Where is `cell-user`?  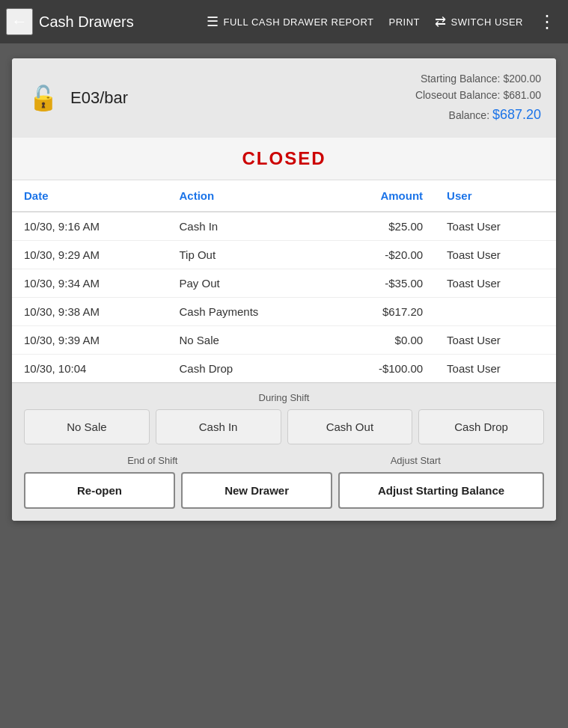
cell-user is located at coordinates (495, 311).